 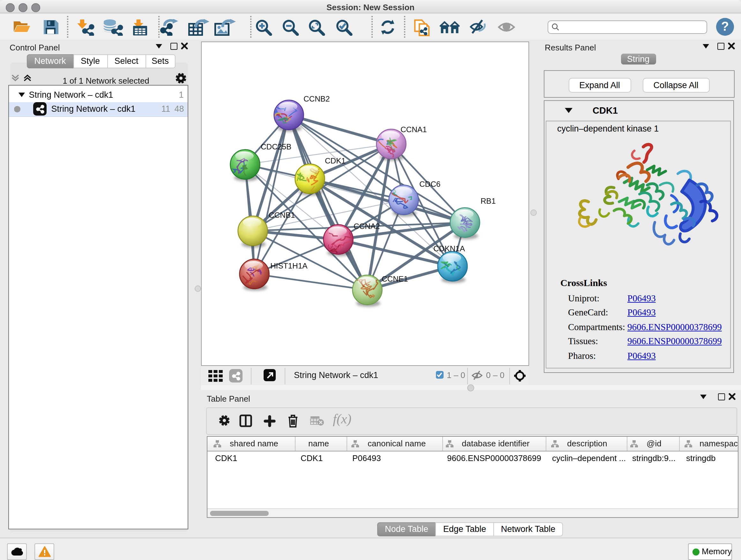 I want to click on svg-text: CDC25B, so click(x=276, y=146).